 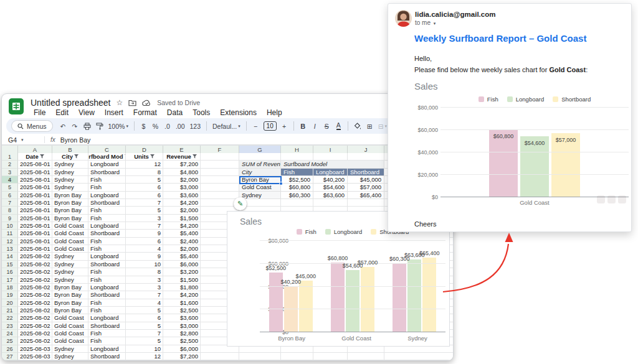 What do you see at coordinates (182, 334) in the screenshot?
I see `data-cell: $2,800` at bounding box center [182, 334].